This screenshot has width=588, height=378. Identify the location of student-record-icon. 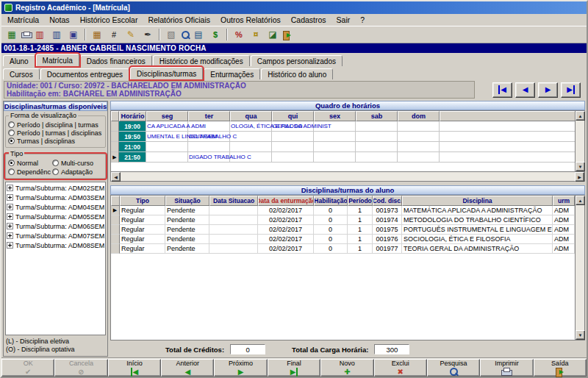
(12, 35).